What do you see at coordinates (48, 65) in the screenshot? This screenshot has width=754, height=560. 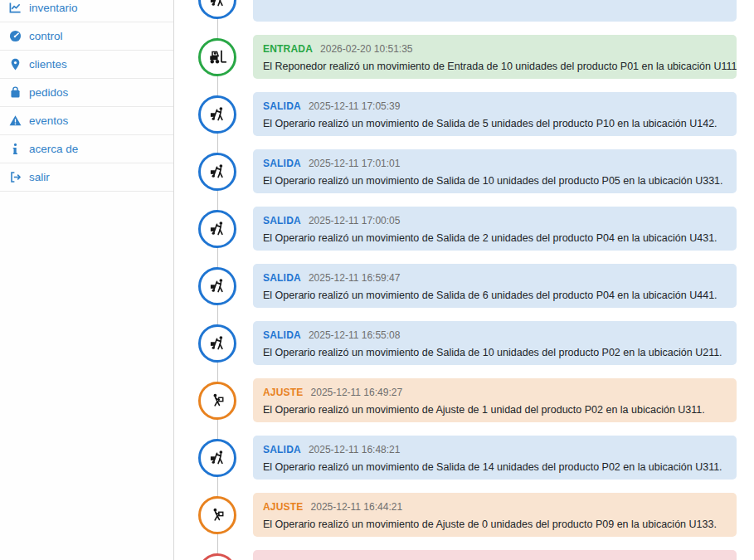 I see `sidebar-item-label: clientes` at bounding box center [48, 65].